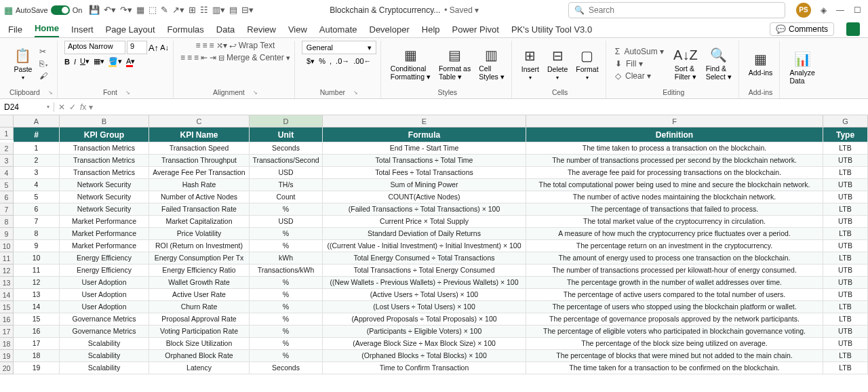  What do you see at coordinates (199, 197) in the screenshot?
I see `cell: Number of Active Nodes` at bounding box center [199, 197].